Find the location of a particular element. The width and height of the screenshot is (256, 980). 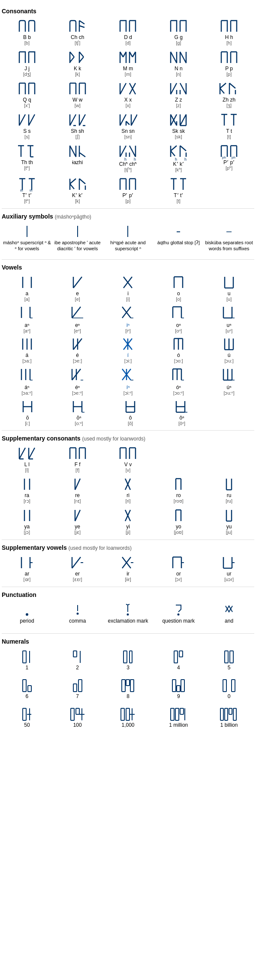

list-item: 1 is located at coordinates (27, 662).